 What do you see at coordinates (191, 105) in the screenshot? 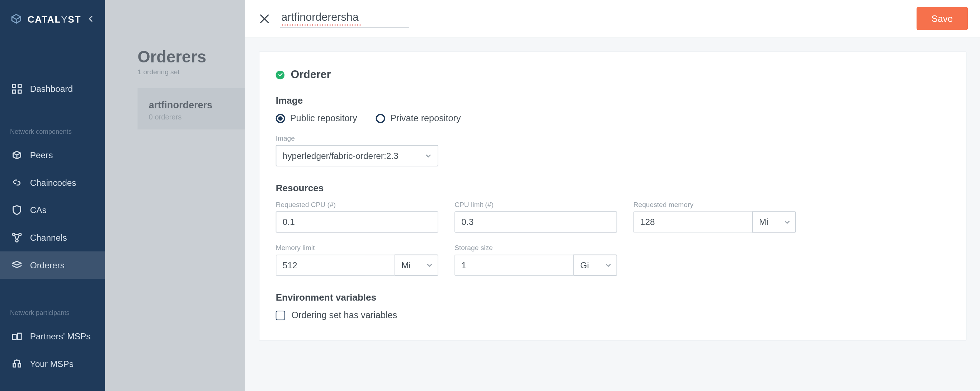
I see `ordering-set-name: artfinorderers` at bounding box center [191, 105].